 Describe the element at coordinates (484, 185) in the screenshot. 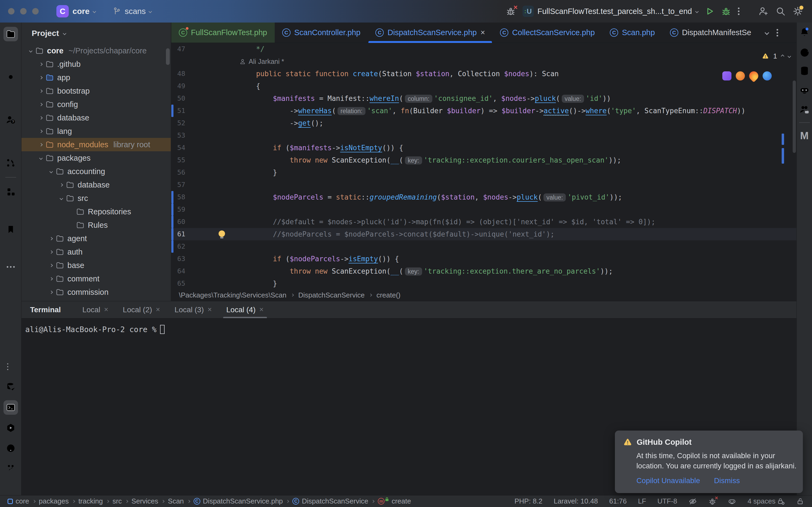

I see `code-line: 57` at that location.